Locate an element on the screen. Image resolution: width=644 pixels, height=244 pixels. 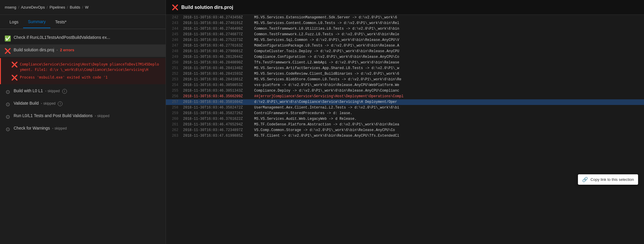
breadcrumb-pipelines: Pipelines is located at coordinates (57, 7).